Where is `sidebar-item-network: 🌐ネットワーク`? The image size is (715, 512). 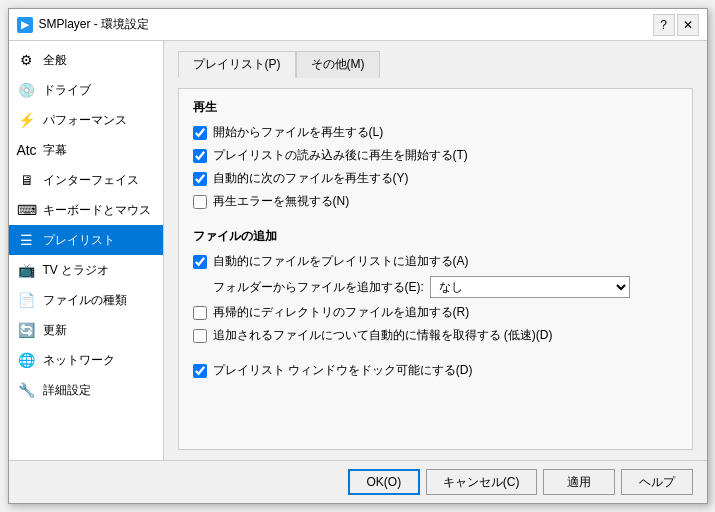 sidebar-item-network: 🌐ネットワーク is located at coordinates (86, 360).